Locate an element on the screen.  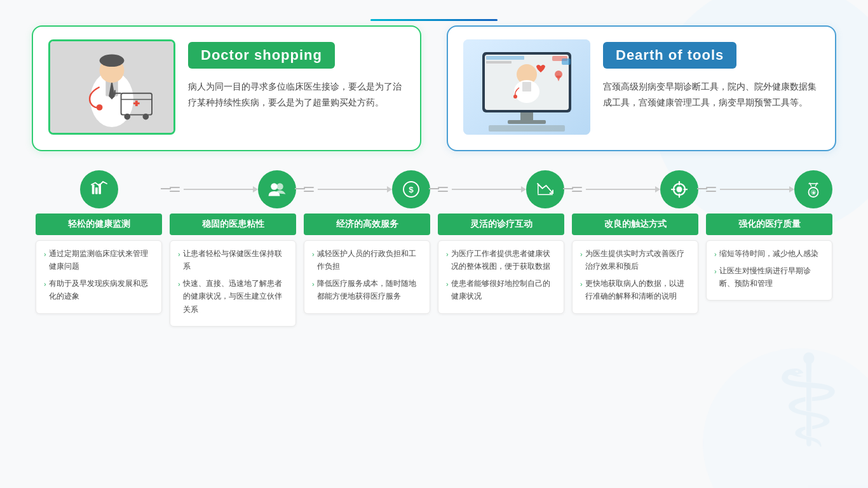
feature-title-improved-reach: 改良的触达方式 is located at coordinates (635, 224).